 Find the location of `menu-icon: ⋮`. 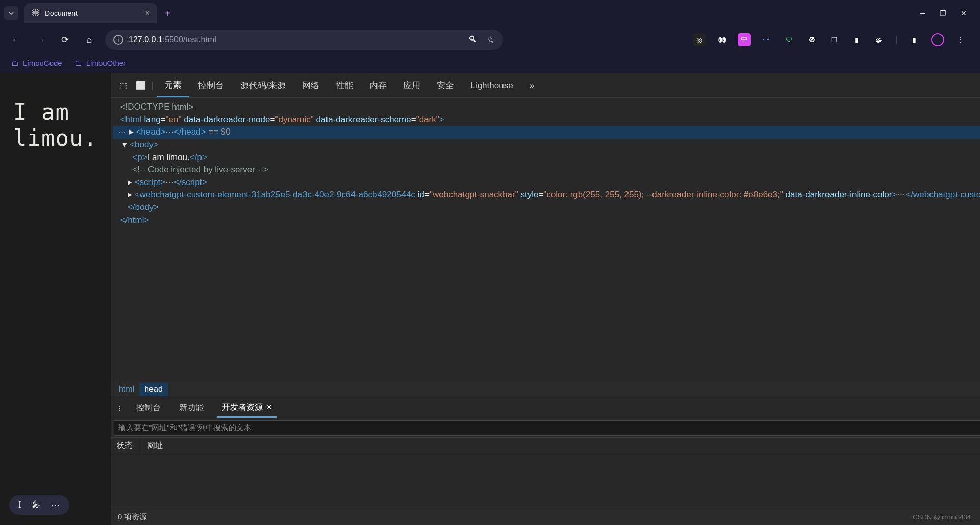

menu-icon: ⋮ is located at coordinates (960, 40).